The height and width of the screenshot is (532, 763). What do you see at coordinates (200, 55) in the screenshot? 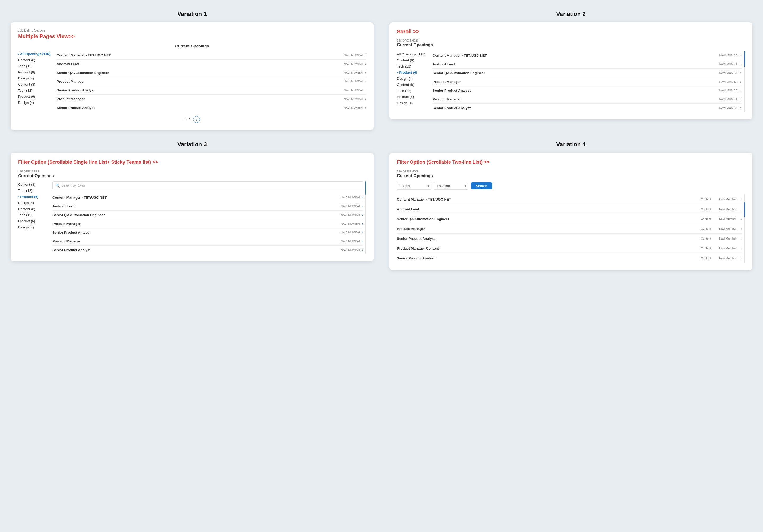
I see `job-title: Content Manager - TET/UGC NET` at bounding box center [200, 55].